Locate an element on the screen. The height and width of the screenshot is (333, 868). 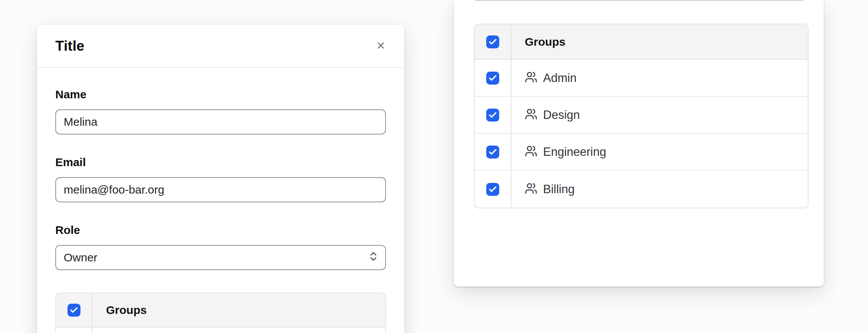
group-name: Admin is located at coordinates (560, 78).